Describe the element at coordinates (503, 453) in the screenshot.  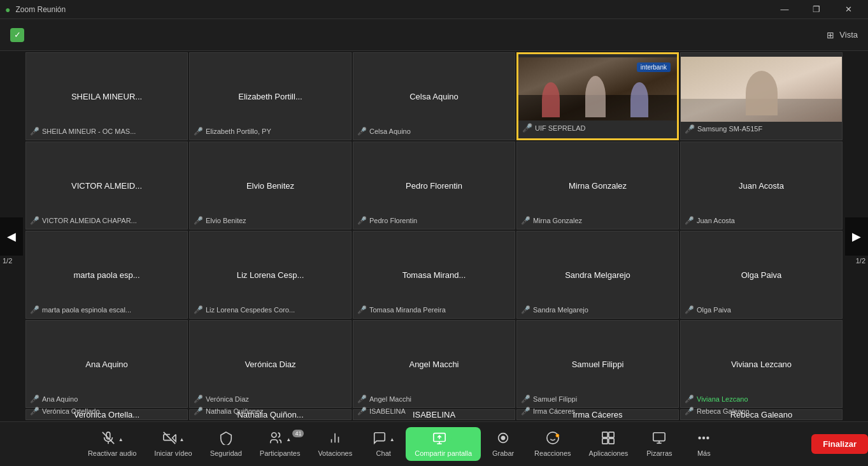
I see `record-label: Grabar` at that location.